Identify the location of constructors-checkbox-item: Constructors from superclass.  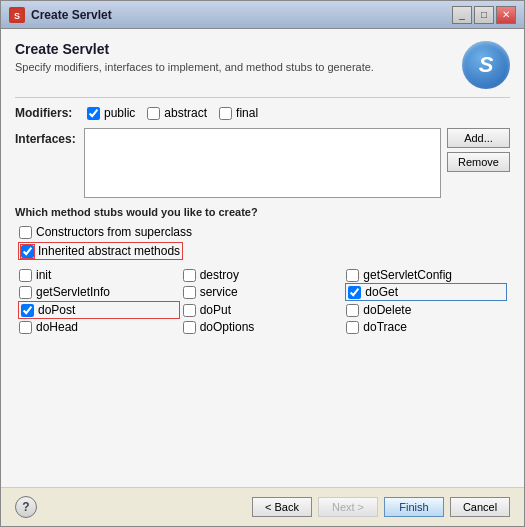
(262, 232).